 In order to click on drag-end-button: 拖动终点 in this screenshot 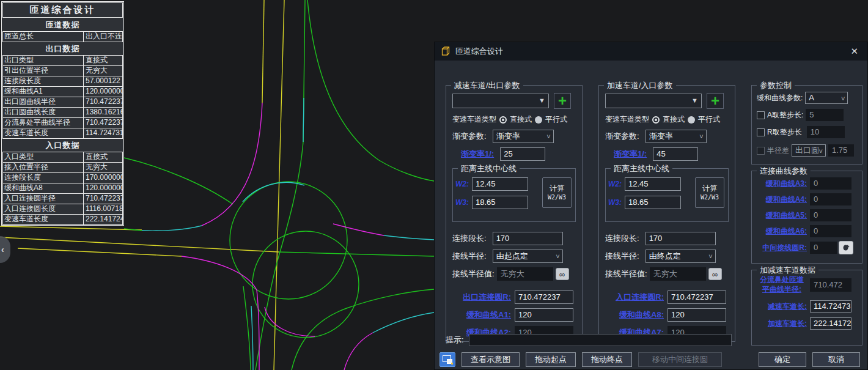, I will do `click(607, 360)`.